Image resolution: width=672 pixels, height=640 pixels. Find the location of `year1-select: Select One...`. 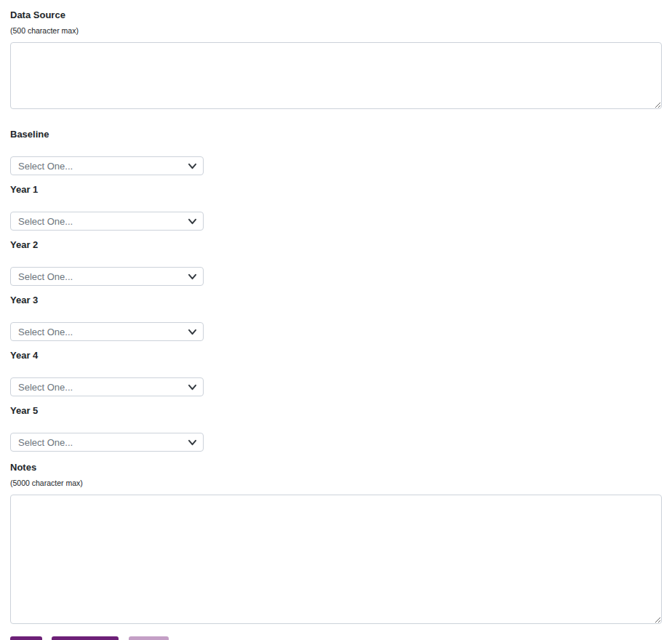

year1-select: Select One... is located at coordinates (107, 221).